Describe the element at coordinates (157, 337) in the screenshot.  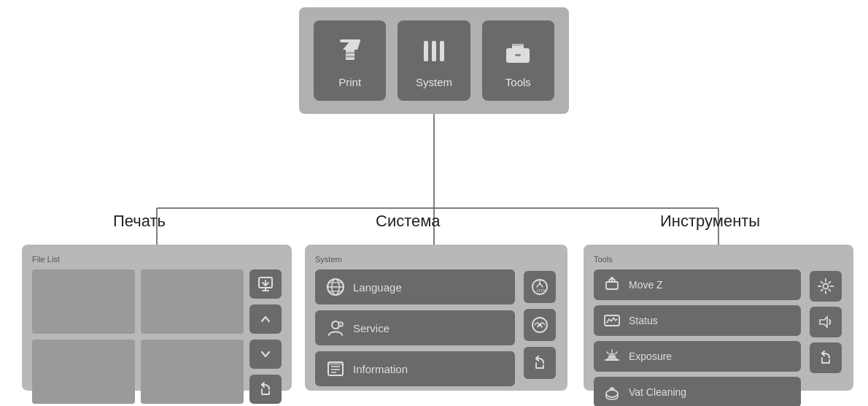
I see `files-content` at that location.